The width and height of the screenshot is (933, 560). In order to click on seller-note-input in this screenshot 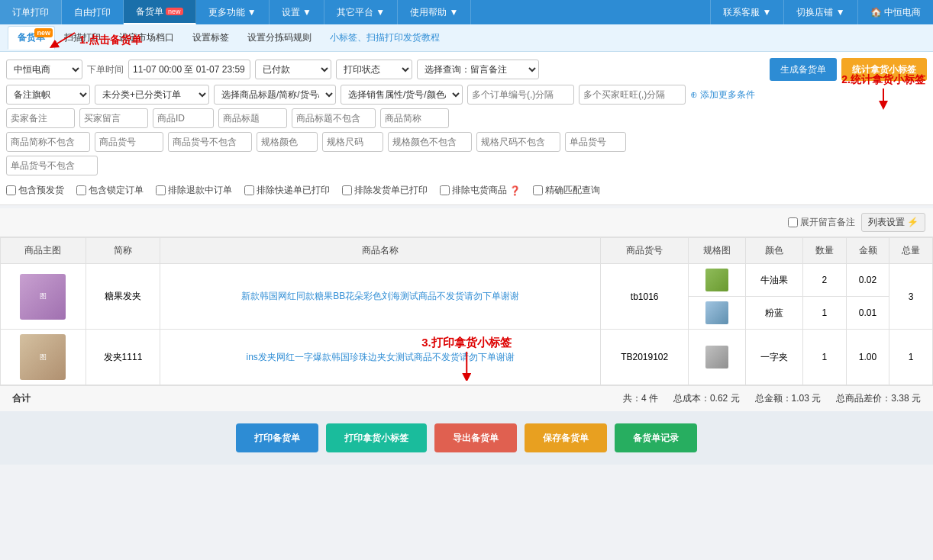, I will do `click(40, 118)`.